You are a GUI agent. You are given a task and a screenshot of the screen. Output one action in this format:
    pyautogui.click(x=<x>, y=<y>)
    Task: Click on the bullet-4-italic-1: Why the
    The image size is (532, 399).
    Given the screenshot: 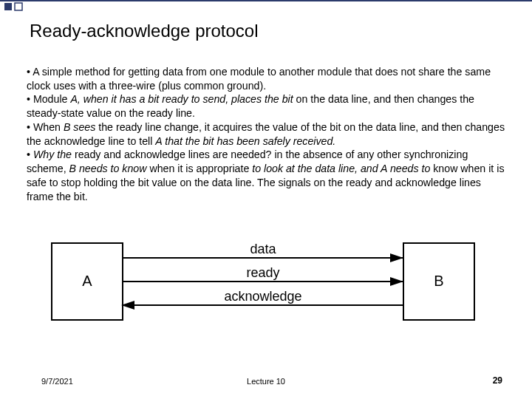 What is the action you would take?
    pyautogui.click(x=52, y=154)
    